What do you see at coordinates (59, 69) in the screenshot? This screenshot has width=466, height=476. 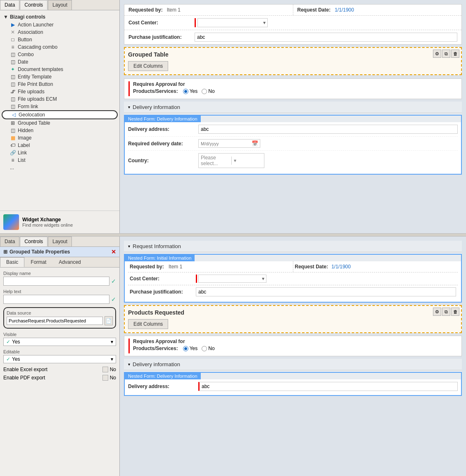 I see `sidebar-item-document-templates: ✦ Document templates` at bounding box center [59, 69].